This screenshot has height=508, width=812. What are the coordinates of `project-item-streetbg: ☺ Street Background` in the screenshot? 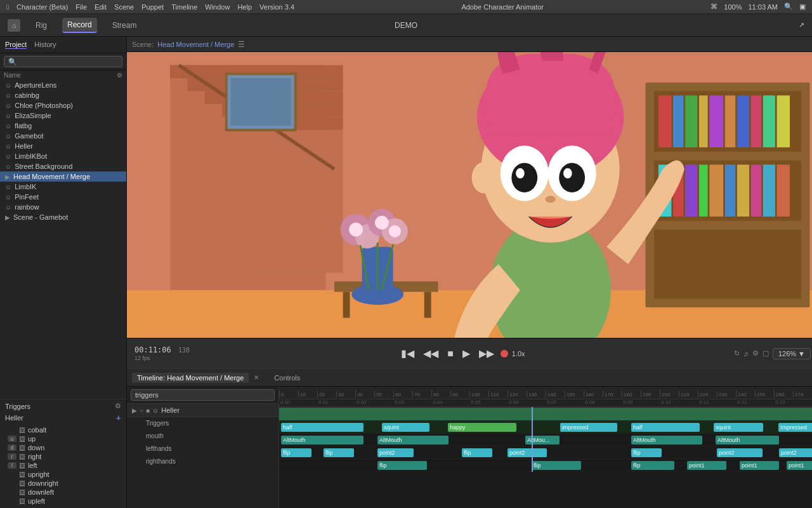 It's located at (63, 166).